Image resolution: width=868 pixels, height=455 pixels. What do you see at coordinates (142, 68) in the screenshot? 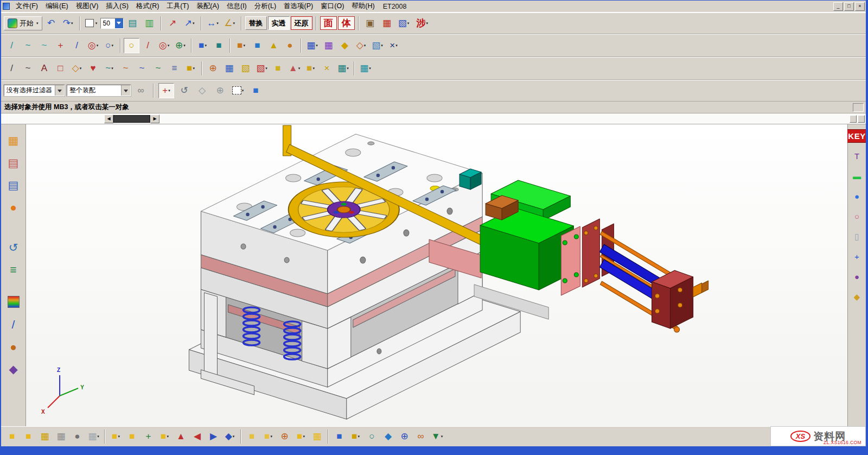
I see `curve-mesh-icon: ~` at bounding box center [142, 68].